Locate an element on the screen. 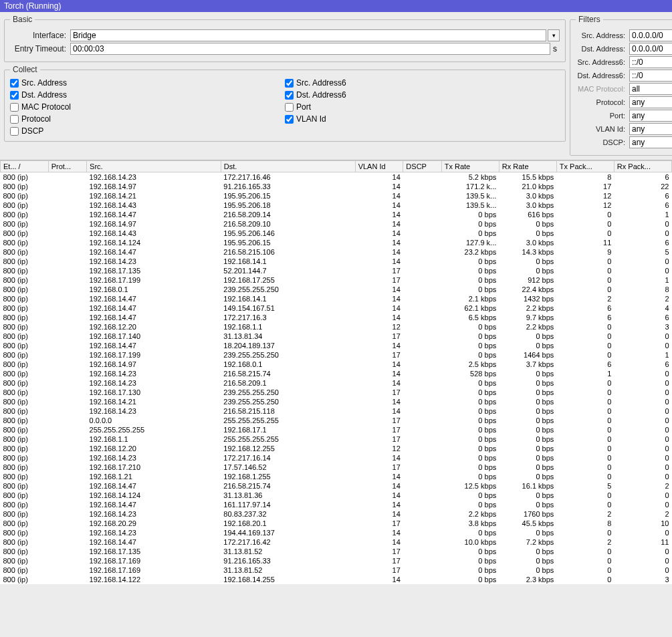  table-row: 800 (ip)192.168.14.21195.95.206.1514139.… is located at coordinates (336, 196).